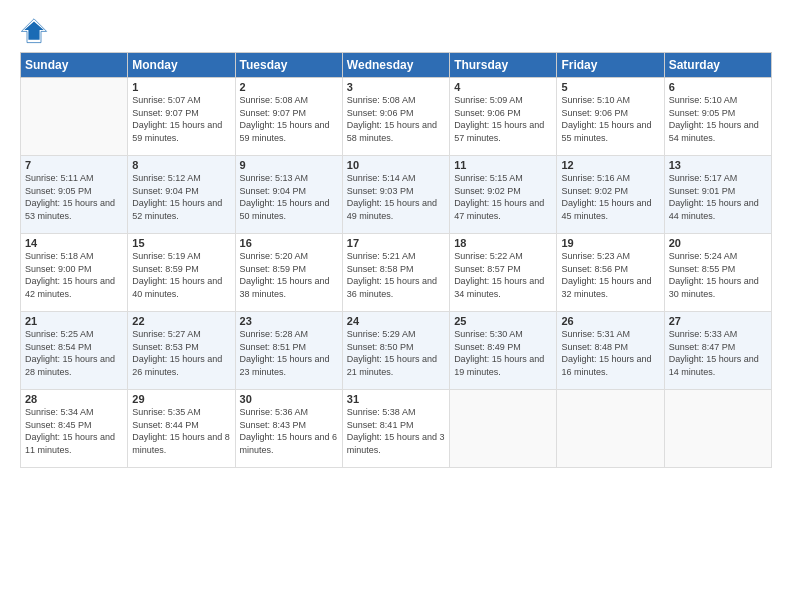 Image resolution: width=792 pixels, height=612 pixels. Describe the element at coordinates (36, 30) in the screenshot. I see `logo` at that location.